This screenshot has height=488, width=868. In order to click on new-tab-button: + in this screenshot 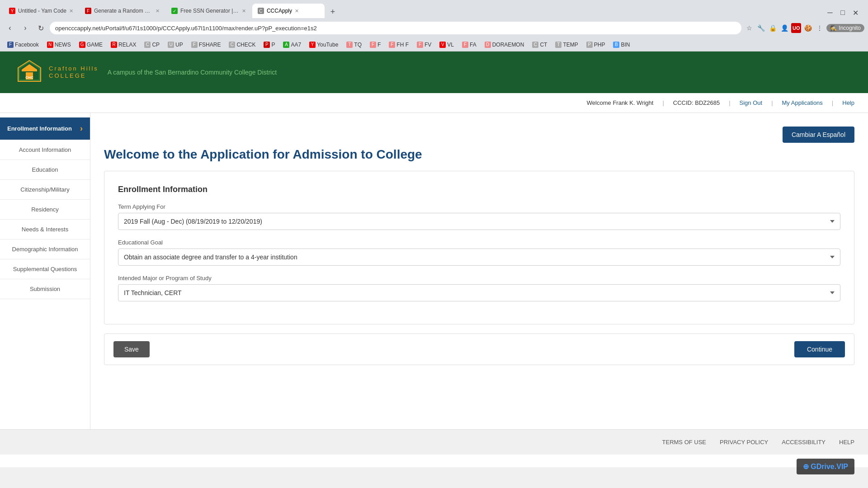, I will do `click(333, 12)`.